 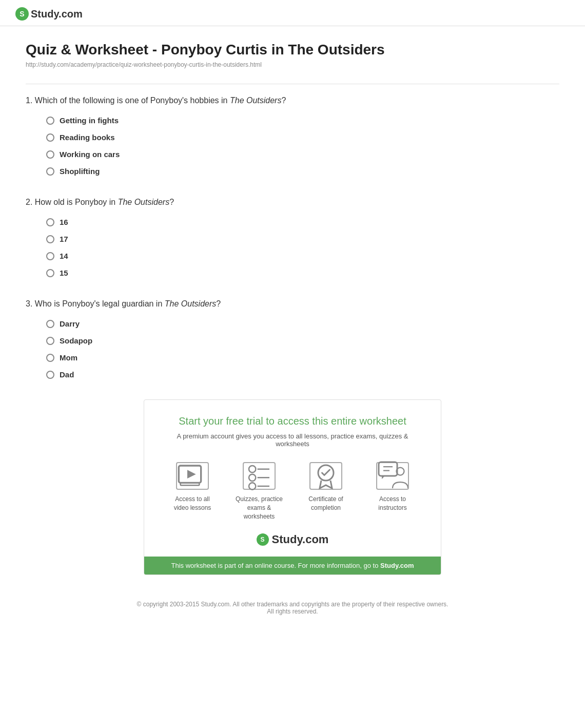 I want to click on option-label-1-a: Getting in fights, so click(x=89, y=120).